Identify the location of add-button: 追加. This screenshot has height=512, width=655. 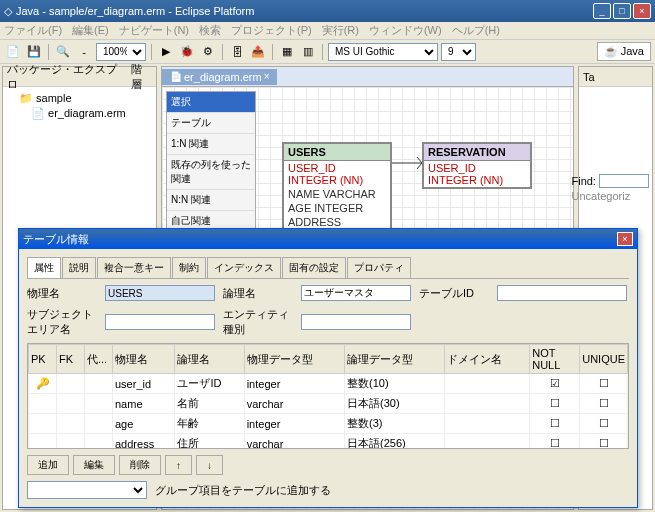
(48, 465).